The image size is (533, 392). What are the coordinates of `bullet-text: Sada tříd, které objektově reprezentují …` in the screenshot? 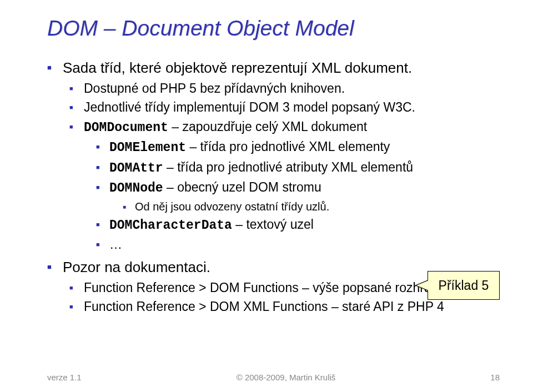 It's located at (238, 68).